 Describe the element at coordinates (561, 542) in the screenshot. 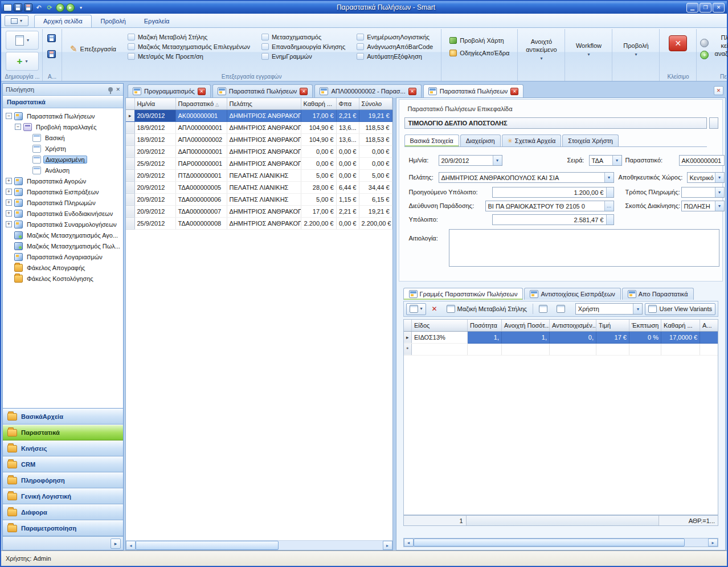

I see `horizontal-scrollbar: ◂ ▸` at that location.